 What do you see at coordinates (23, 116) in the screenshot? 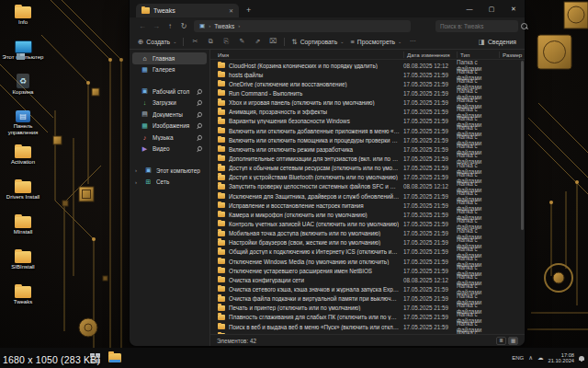
I see `control-panel-icon: ▤` at bounding box center [23, 116].